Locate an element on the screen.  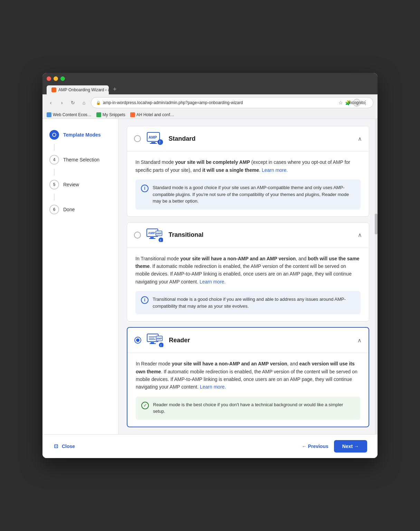
mode-header-reader: AMP ! Reader ∧ is located at coordinates (248, 340).